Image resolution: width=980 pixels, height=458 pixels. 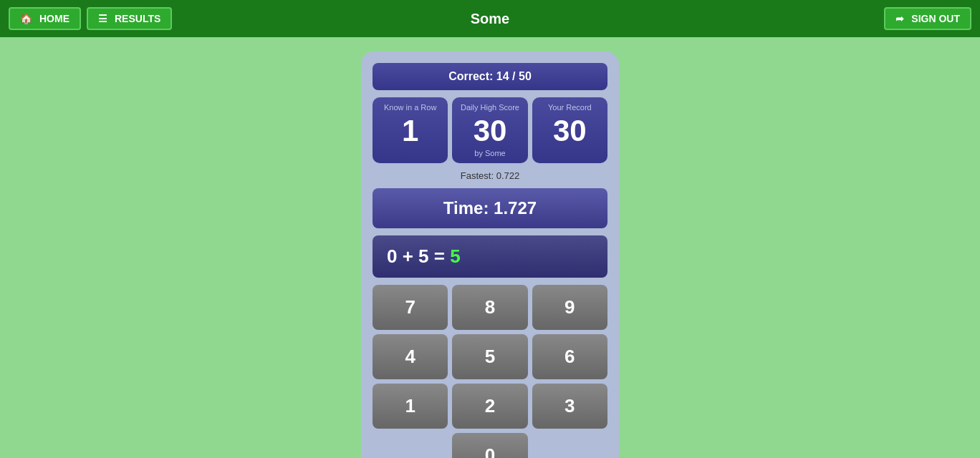 What do you see at coordinates (490, 19) in the screenshot?
I see `navbar: HOME RESULTS Some SIGN OUT` at bounding box center [490, 19].